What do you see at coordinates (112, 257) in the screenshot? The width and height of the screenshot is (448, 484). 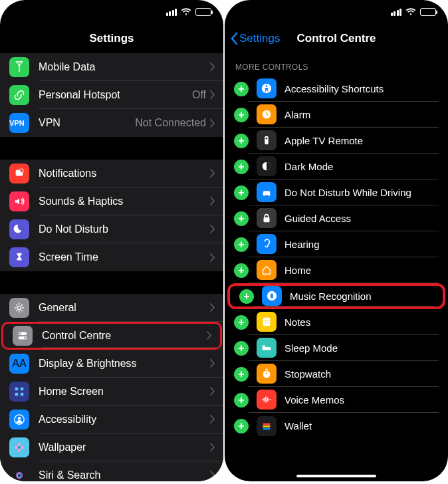 I see `settings-row-screen-time: Screen Time` at bounding box center [112, 257].